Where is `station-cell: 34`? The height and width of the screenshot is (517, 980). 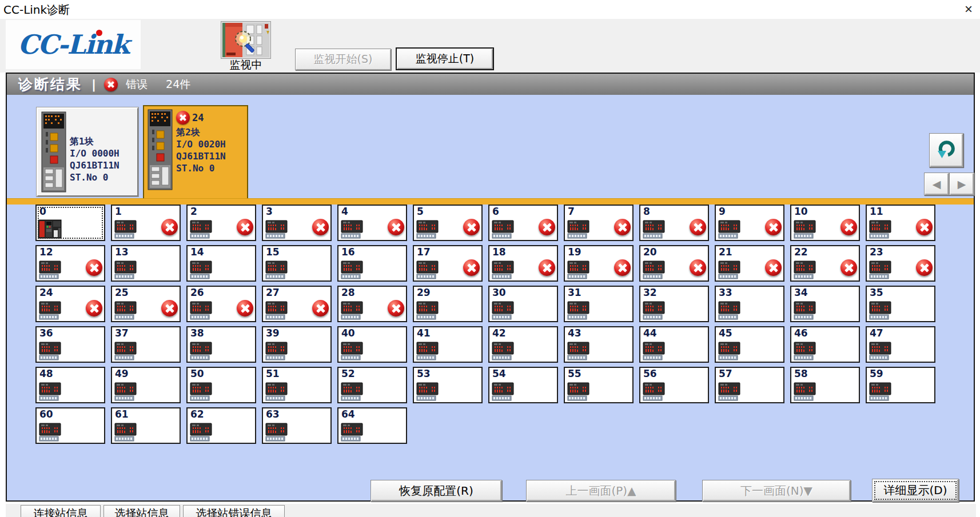
station-cell: 34 is located at coordinates (825, 304).